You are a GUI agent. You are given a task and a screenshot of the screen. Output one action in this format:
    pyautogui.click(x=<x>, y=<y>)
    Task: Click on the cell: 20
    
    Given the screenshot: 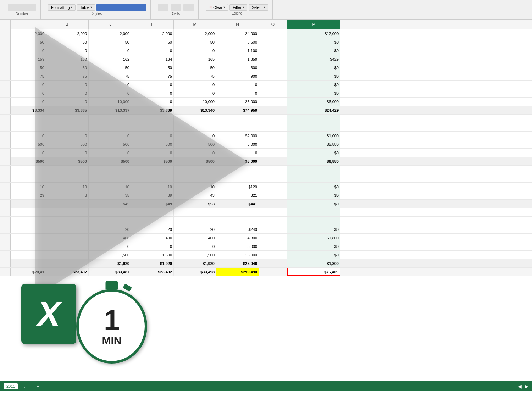 What is the action you would take?
    pyautogui.click(x=110, y=229)
    